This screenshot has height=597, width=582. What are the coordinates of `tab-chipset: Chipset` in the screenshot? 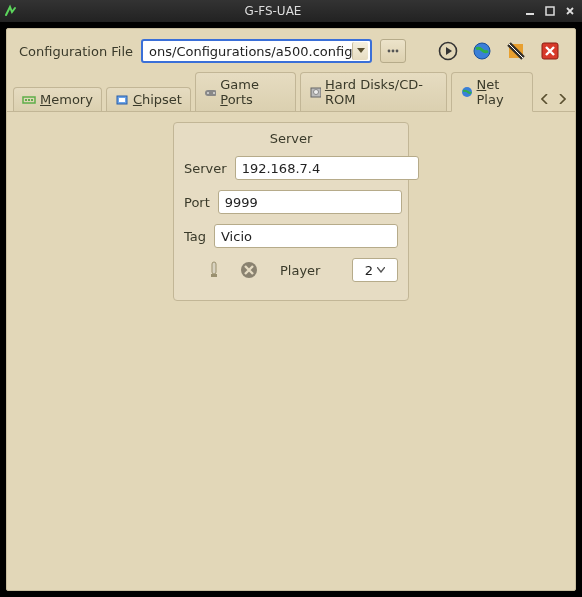 It's located at (148, 99).